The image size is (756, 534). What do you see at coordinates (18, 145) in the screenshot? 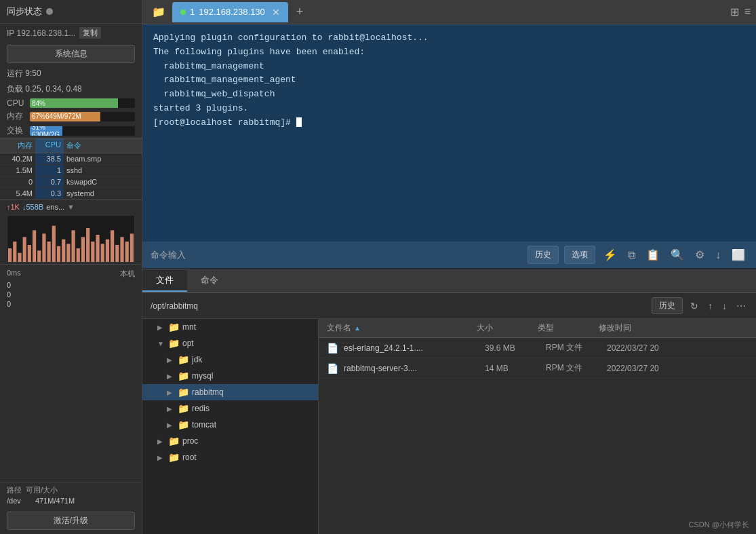
I see `proc-col-mem: 内存` at bounding box center [18, 145].